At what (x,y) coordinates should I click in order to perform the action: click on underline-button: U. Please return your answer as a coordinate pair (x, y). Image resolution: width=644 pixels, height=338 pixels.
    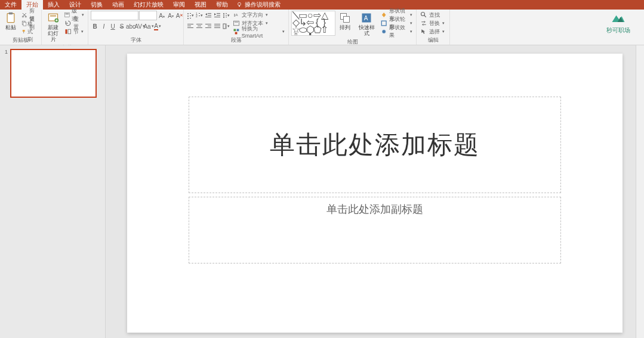
    Looking at the image, I should click on (113, 26).